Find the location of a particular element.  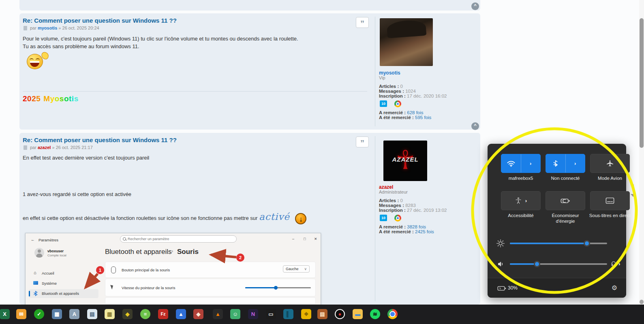

pointer-speed-slider is located at coordinates (278, 288).